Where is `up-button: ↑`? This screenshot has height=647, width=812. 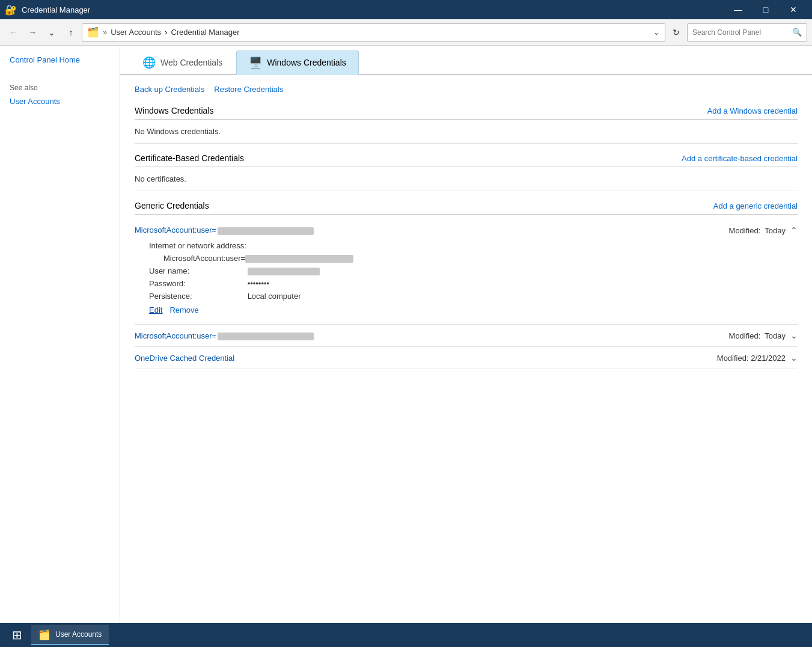 up-button: ↑ is located at coordinates (71, 32).